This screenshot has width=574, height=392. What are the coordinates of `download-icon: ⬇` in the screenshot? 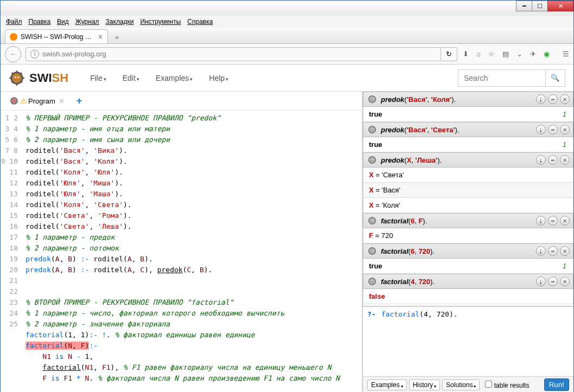 It's located at (465, 54).